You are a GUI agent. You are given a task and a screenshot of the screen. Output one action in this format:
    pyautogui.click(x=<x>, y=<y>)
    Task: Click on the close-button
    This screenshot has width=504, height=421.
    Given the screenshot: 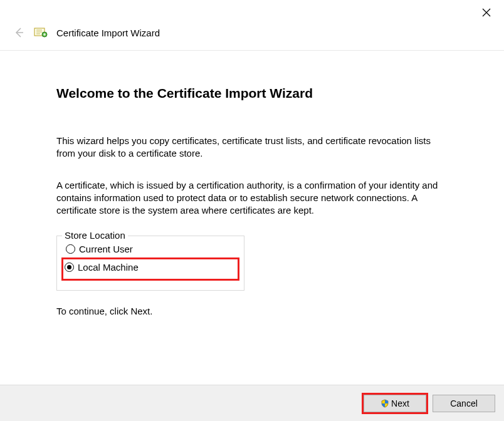 What is the action you would take?
    pyautogui.click(x=486, y=13)
    